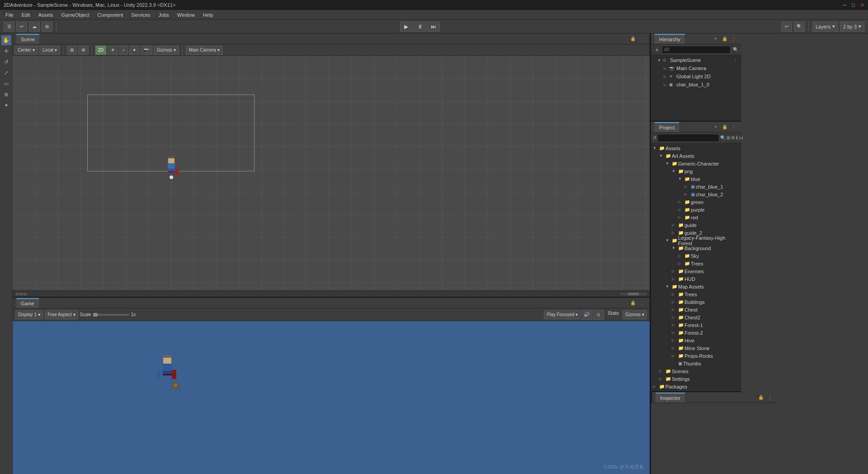  Describe the element at coordinates (696, 50) in the screenshot. I see `hierarchy-search-input` at that location.